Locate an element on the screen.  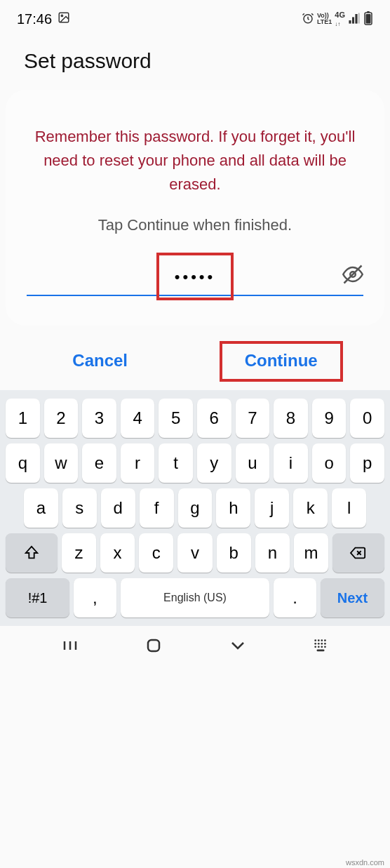
key-7: 7 is located at coordinates (253, 418).